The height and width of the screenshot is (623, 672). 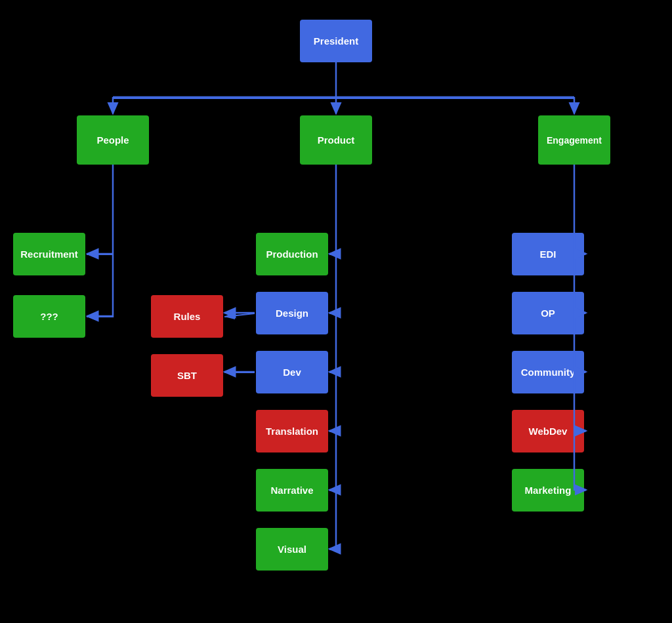 What do you see at coordinates (336, 41) in the screenshot?
I see `president-node: President` at bounding box center [336, 41].